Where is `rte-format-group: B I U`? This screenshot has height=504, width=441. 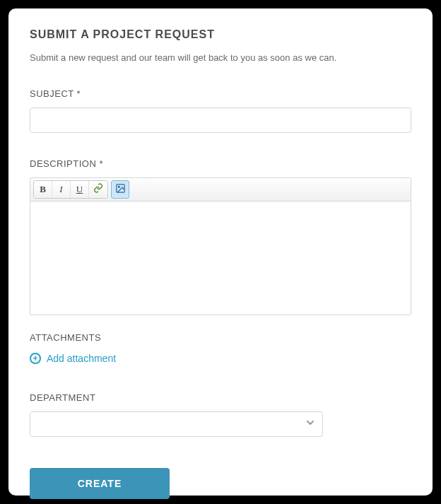 rte-format-group: B I U is located at coordinates (71, 189).